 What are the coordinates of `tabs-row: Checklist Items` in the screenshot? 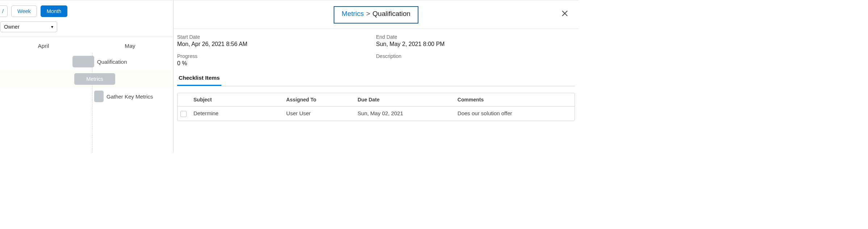 It's located at (376, 78).